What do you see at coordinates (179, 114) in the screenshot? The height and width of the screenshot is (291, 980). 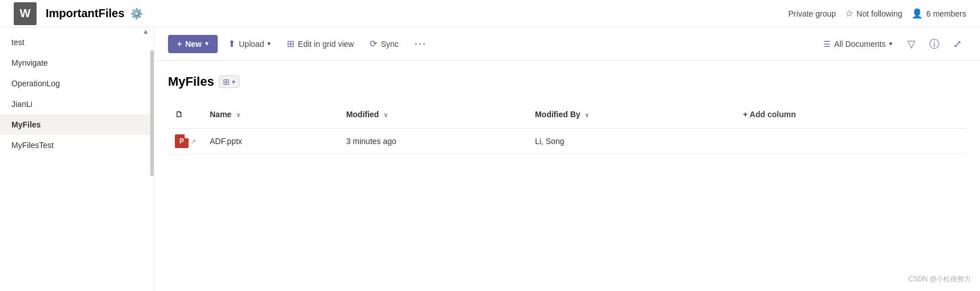 I see `file-type-icon: 🗋` at bounding box center [179, 114].